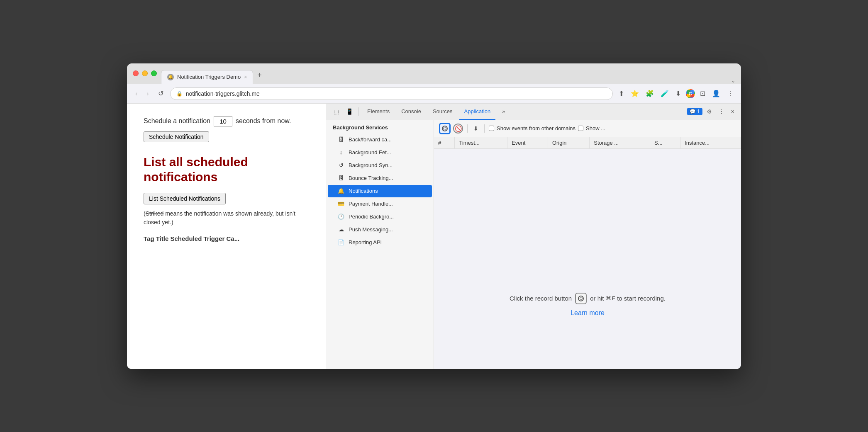 Image resolution: width=868 pixels, height=432 pixels. I want to click on sidebar-label-back-forward: Back/forward ca..., so click(370, 139).